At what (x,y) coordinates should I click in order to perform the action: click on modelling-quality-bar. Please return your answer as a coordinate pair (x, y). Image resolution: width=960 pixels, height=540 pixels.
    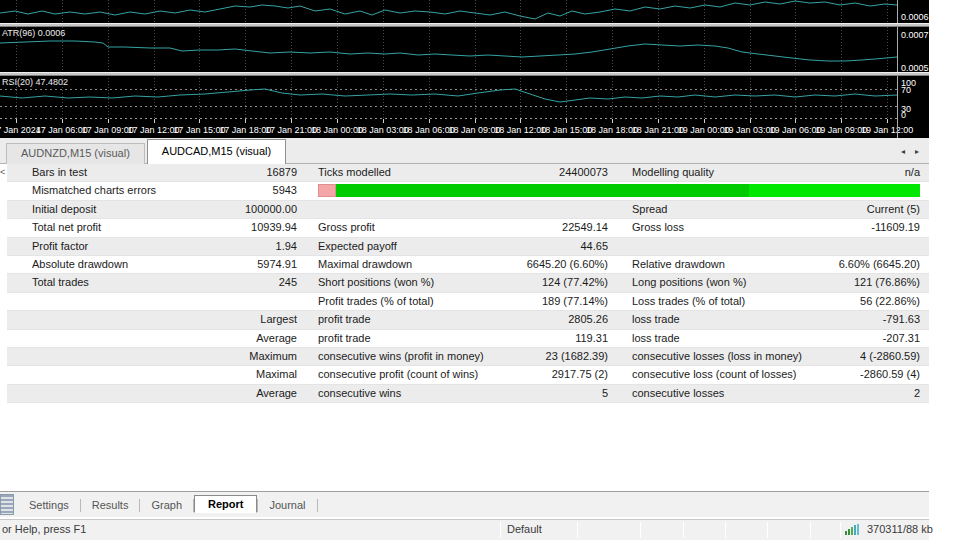
    Looking at the image, I should click on (619, 190).